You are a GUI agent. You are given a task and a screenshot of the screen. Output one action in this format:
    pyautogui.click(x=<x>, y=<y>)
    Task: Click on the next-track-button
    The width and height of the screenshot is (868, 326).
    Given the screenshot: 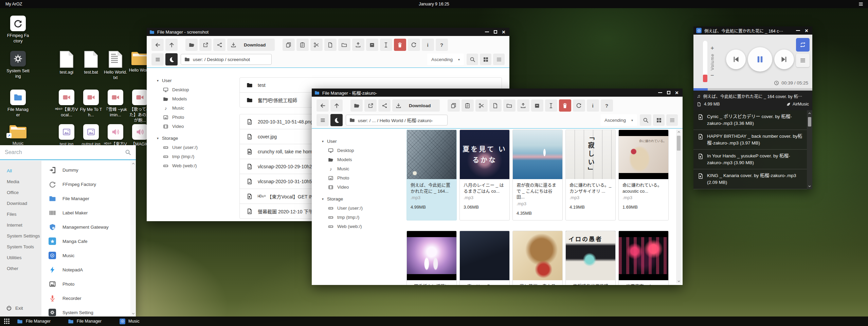 What is the action you would take?
    pyautogui.click(x=784, y=59)
    